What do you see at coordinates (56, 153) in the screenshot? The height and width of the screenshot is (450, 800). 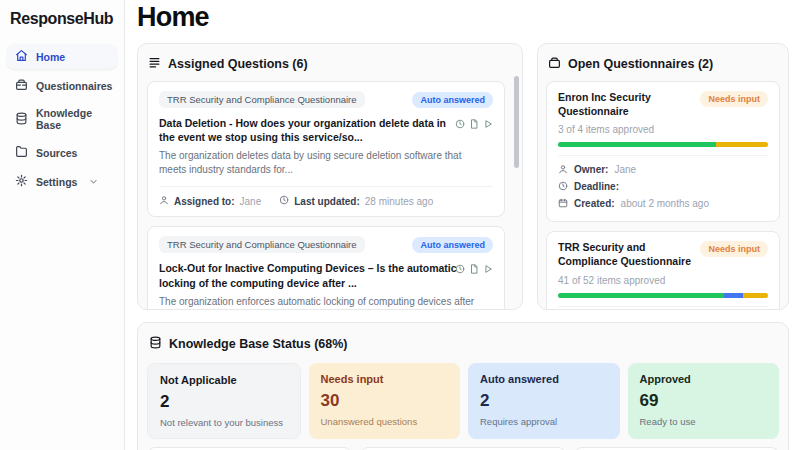 I see `sidebar-item-label: Sources` at bounding box center [56, 153].